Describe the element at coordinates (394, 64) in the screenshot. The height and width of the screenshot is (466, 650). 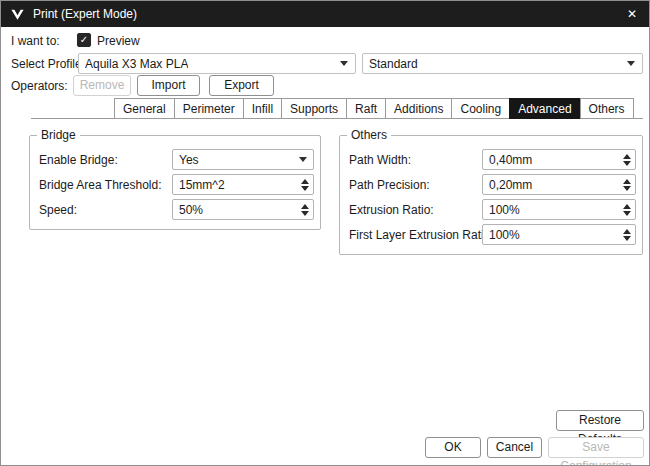
I see `material-value: Standard` at that location.